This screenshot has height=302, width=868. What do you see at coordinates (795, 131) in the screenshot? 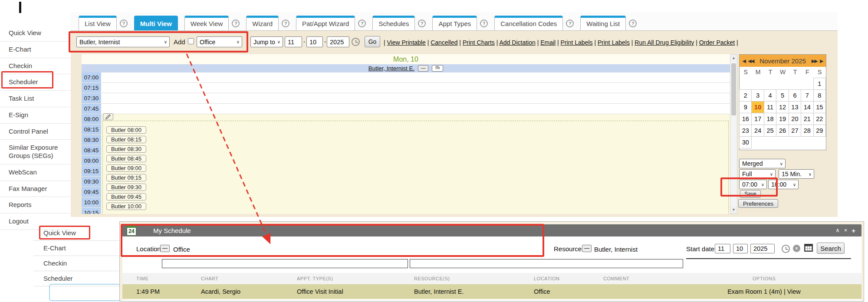
I see `calendar-date-27: 27` at bounding box center [795, 131].